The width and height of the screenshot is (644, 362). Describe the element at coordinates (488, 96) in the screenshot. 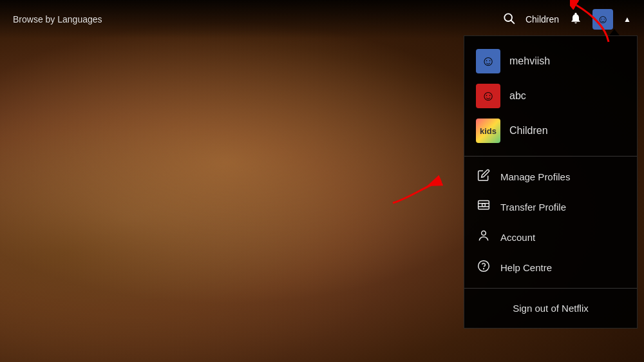

I see `abc-avatar-icon: ☺` at that location.